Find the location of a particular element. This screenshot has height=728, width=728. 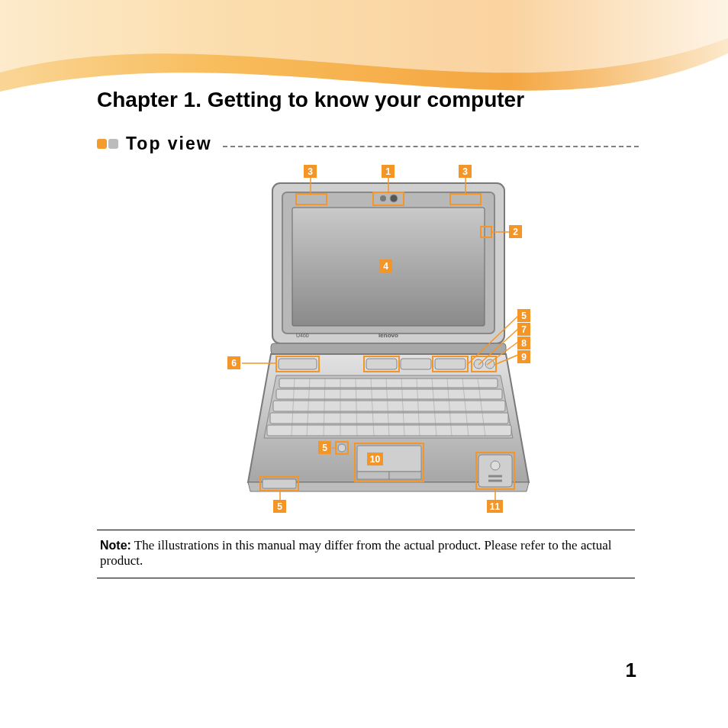

note-box: Note: The illustrations in this manual m… is located at coordinates (366, 554).